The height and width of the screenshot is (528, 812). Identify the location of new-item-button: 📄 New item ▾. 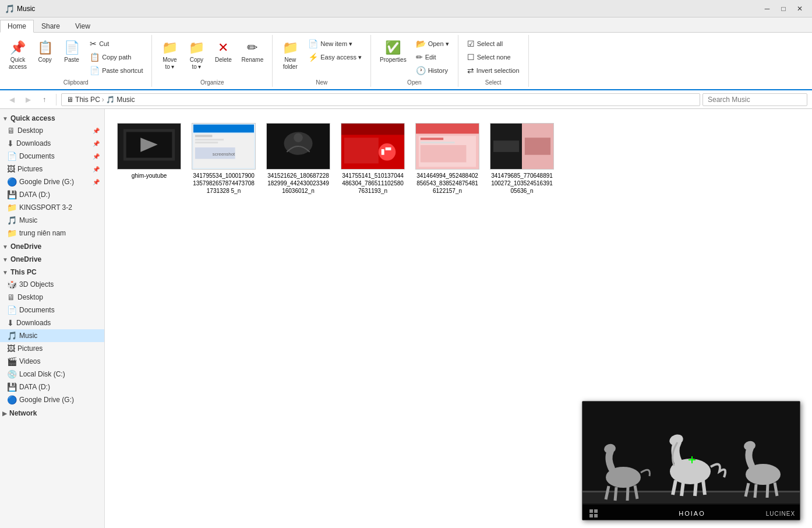
(335, 44).